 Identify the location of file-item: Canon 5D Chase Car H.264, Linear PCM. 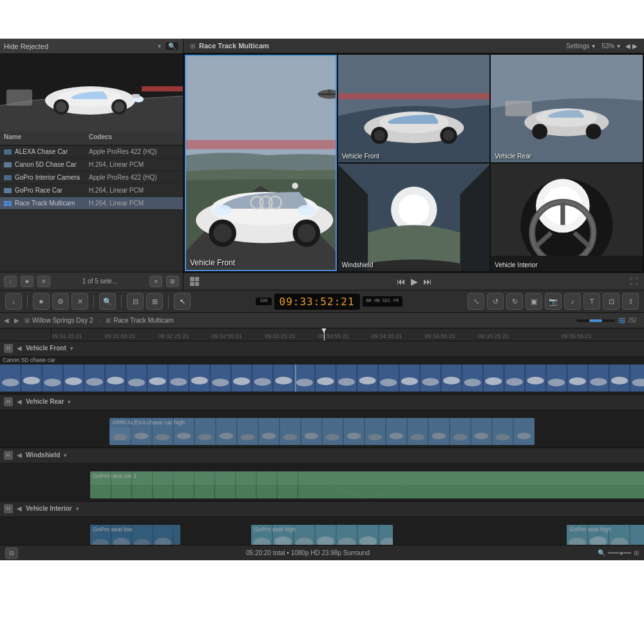
(91, 165).